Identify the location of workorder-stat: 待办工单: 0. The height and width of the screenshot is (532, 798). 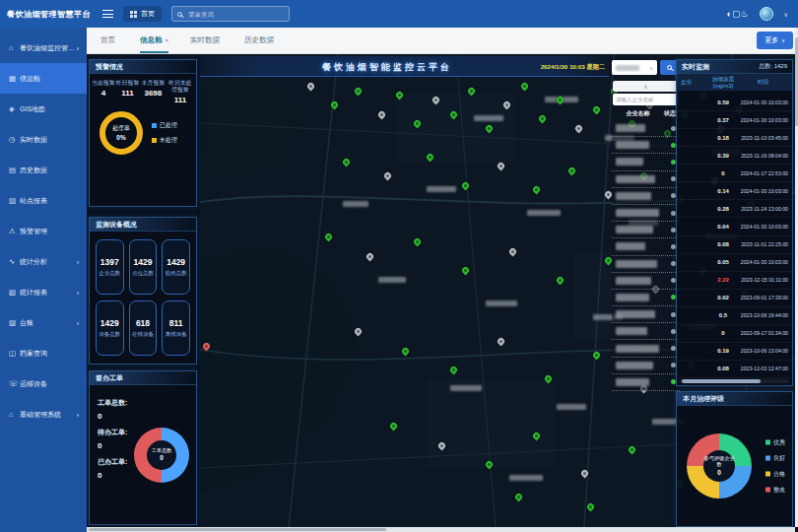
(112, 439).